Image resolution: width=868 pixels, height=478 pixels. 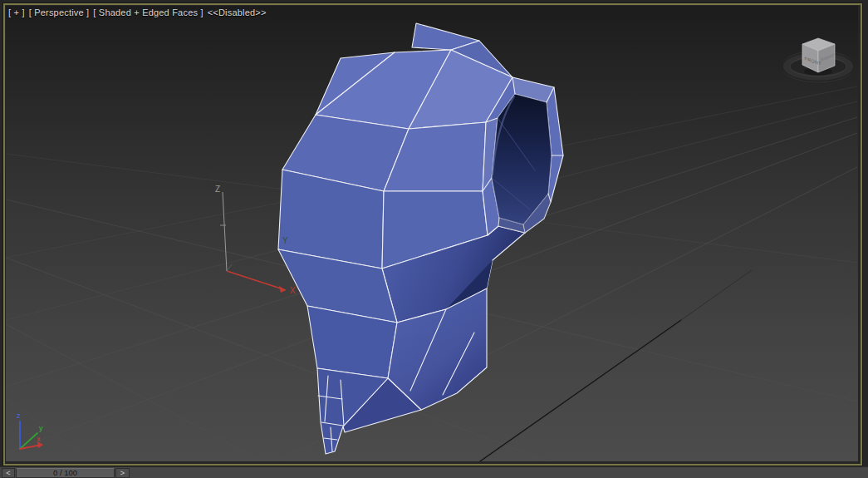 What do you see at coordinates (148, 12) in the screenshot?
I see `viewport-menu-shading: [ Shaded + Edged Faces ]` at bounding box center [148, 12].